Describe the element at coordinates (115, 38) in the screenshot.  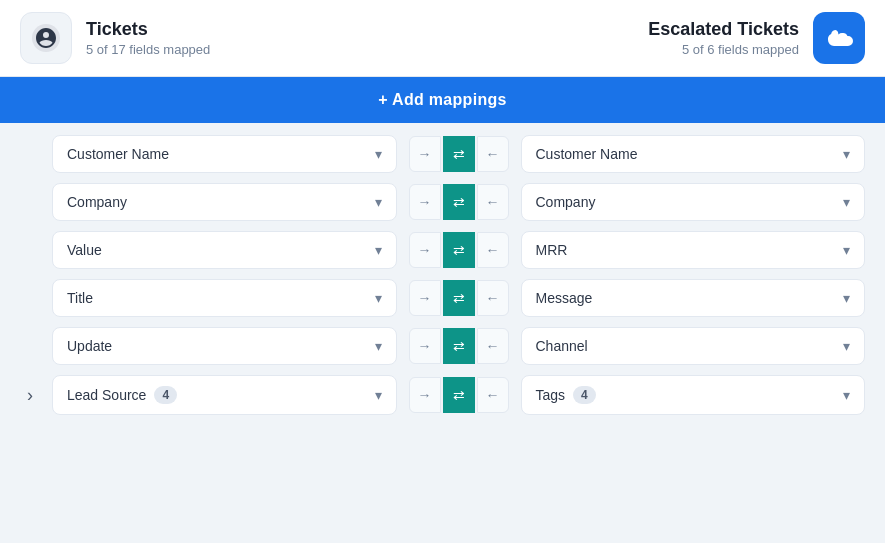
I see `header-left: Tickets 5 of 17 fields mapped` at that location.